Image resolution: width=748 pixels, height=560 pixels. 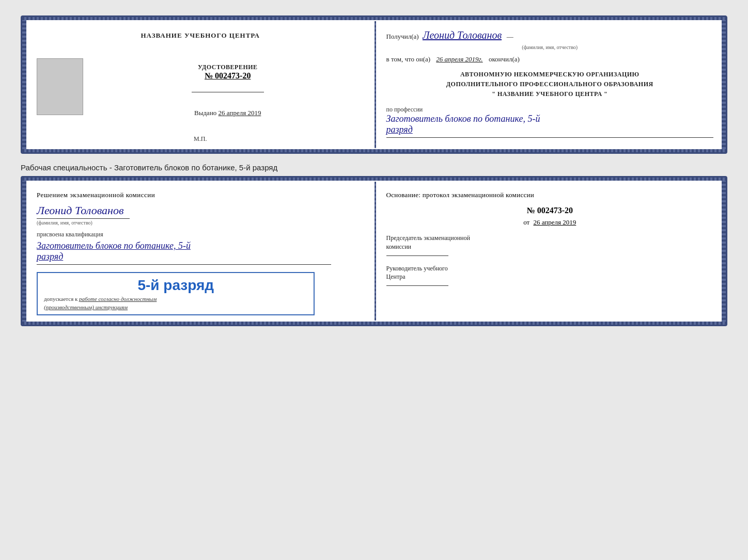 I want to click on left-border-bottom, so click(x=24, y=251).